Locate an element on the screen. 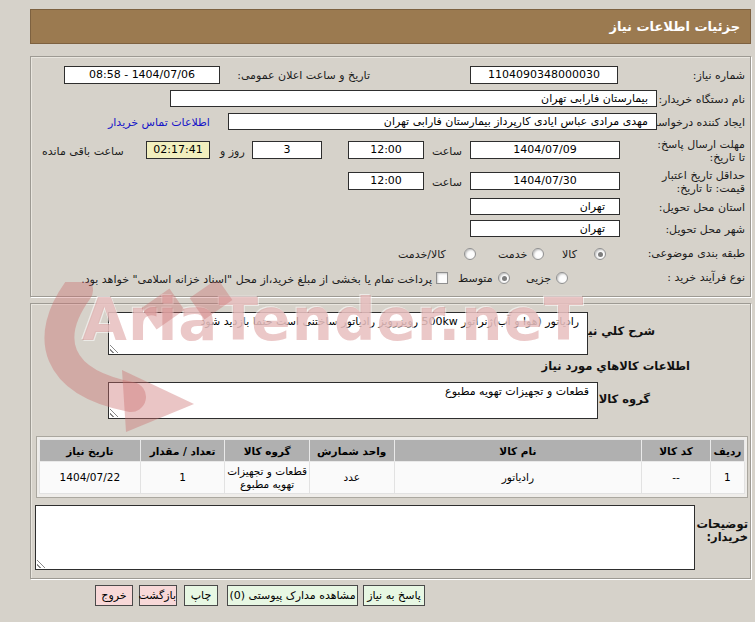  need-number-label: شماره نیاز: is located at coordinates (719, 76).